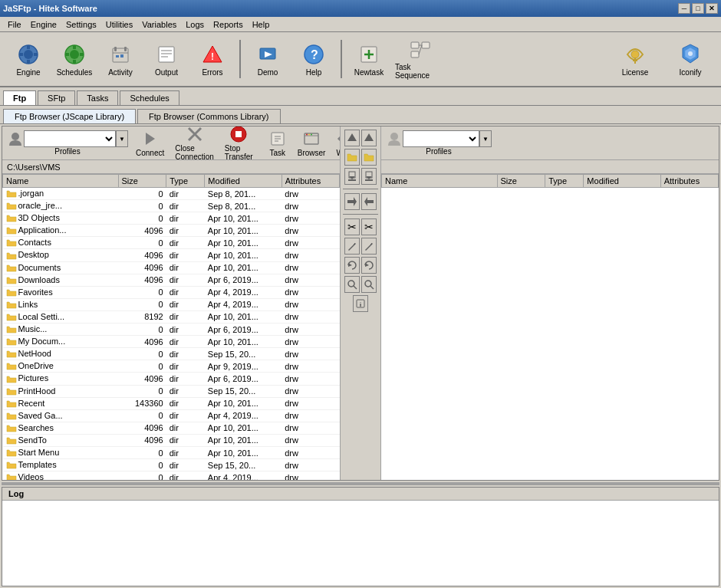 Image resolution: width=721 pixels, height=588 pixels. I want to click on right-col-name-header: Name, so click(440, 181).